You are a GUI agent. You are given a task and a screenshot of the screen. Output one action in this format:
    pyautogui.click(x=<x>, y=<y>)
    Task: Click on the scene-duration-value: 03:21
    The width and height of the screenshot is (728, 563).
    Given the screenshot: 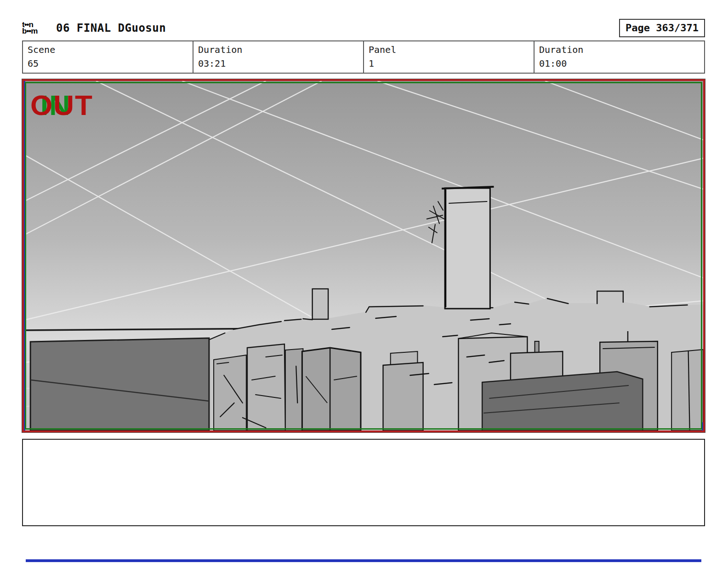 What is the action you would take?
    pyautogui.click(x=279, y=63)
    